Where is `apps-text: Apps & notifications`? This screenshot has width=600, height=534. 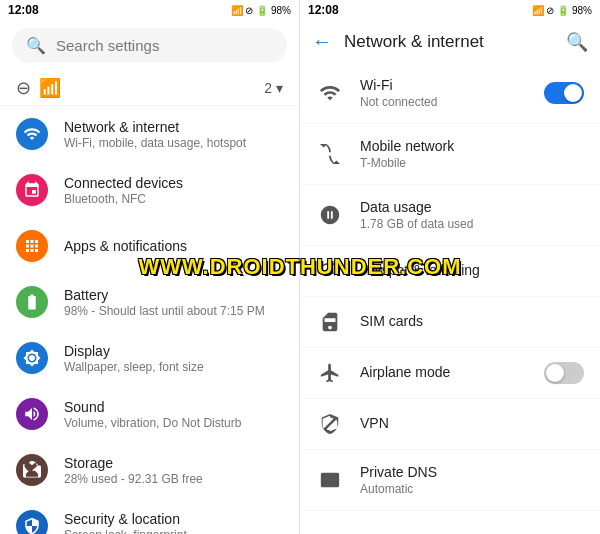
apps-text: Apps & notifications is located at coordinates (174, 246).